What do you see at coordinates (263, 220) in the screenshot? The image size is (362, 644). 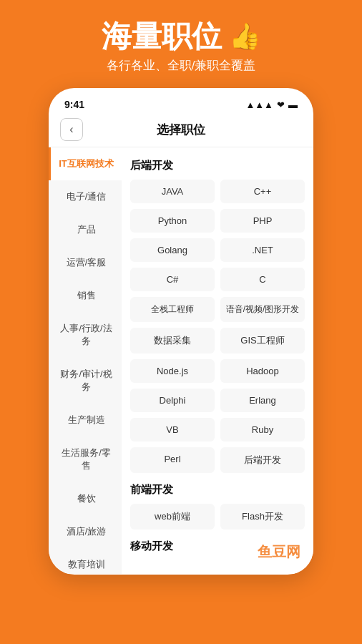 I see `tag-php: PHP` at bounding box center [263, 220].